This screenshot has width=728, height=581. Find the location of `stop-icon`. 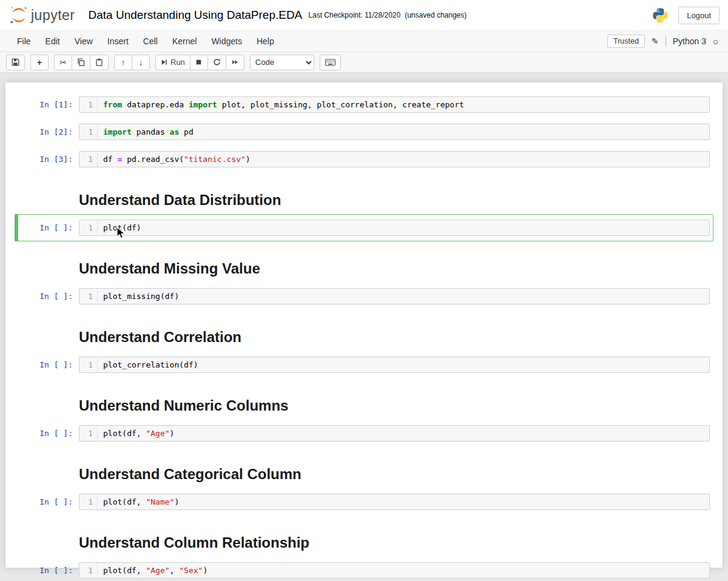

stop-icon is located at coordinates (199, 62).